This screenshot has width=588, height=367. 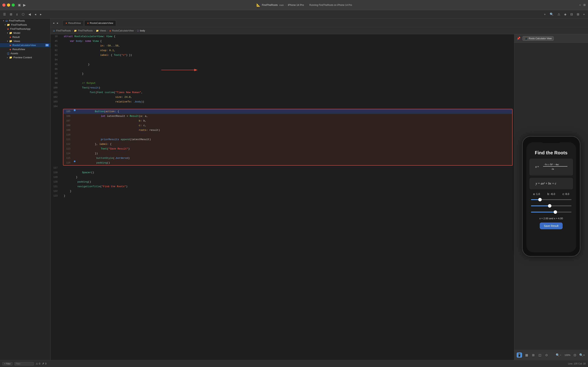 I want to click on param-c: c: 8.0, so click(x=566, y=194).